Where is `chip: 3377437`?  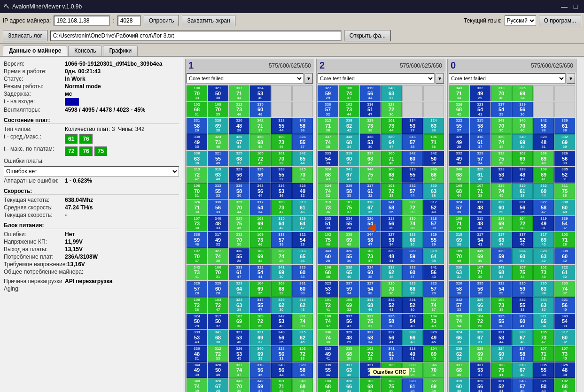 chip: 3377437 is located at coordinates (239, 370).